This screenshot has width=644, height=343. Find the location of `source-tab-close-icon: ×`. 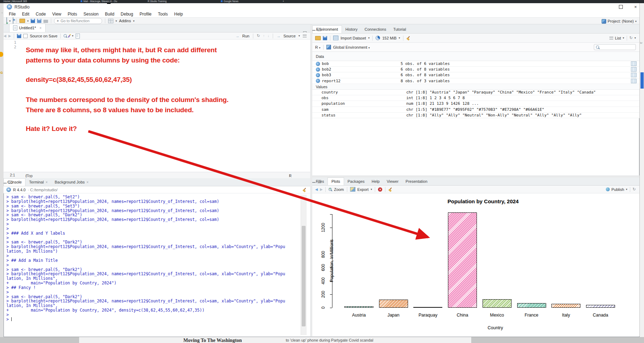

source-tab-close-icon: × is located at coordinates (41, 28).